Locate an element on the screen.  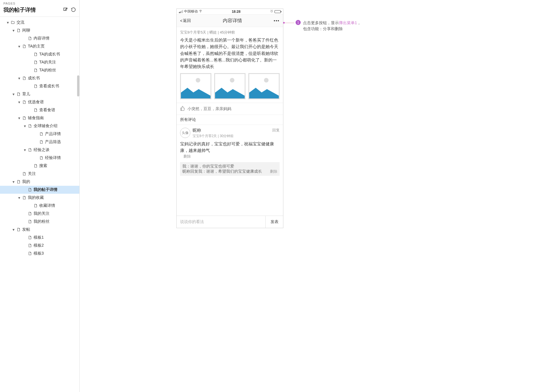
tree-item: ▾辅食指南 is located at coordinates (40, 118).